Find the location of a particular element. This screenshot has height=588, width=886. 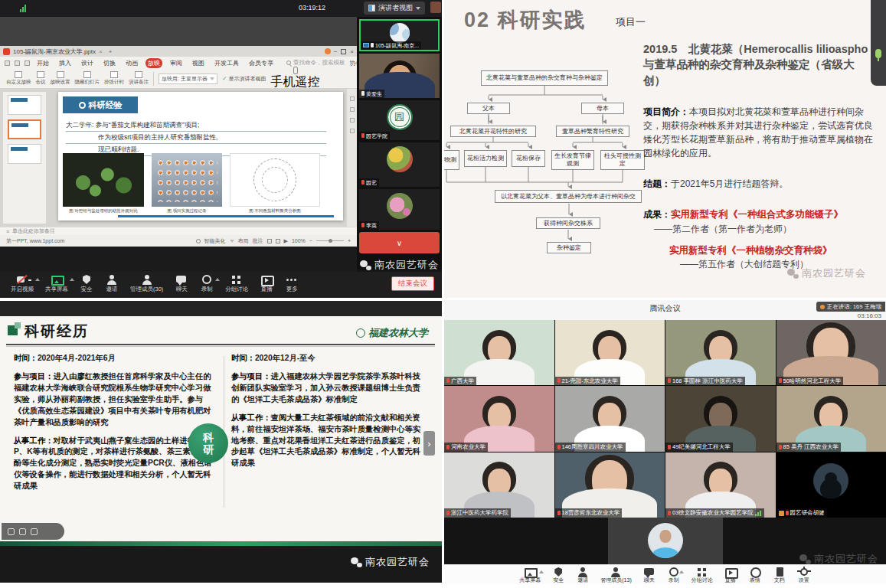

ribbon-tab: 动画 is located at coordinates (132, 63).